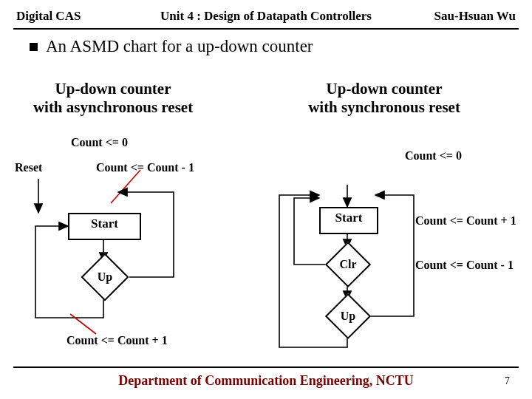 The height and width of the screenshot is (399, 532). I want to click on bullet-text: An ASMD chart for a up-down counter, so click(180, 47).